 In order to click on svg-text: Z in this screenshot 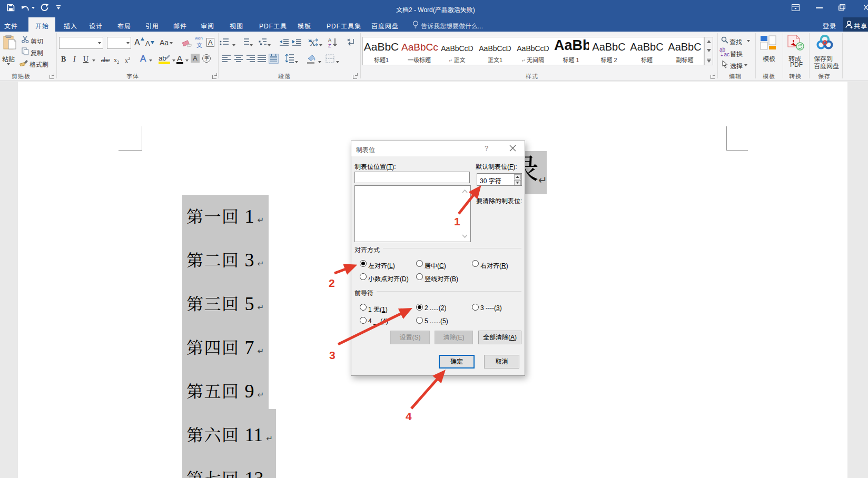, I will do `click(330, 45)`.